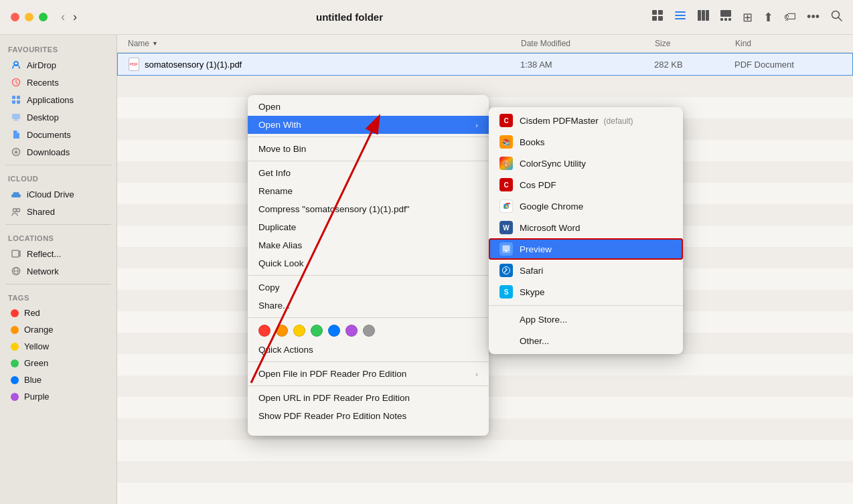 The image size is (853, 504). Describe the element at coordinates (368, 349) in the screenshot. I see `cm-tags: Quick Actions` at that location.